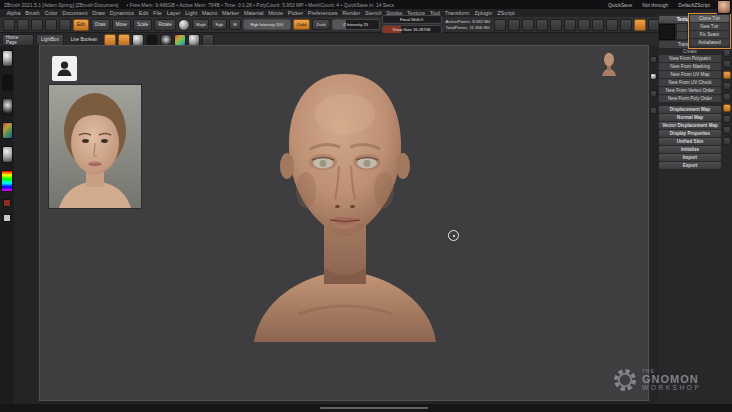  I want to click on menu-document: Document, so click(75, 13).